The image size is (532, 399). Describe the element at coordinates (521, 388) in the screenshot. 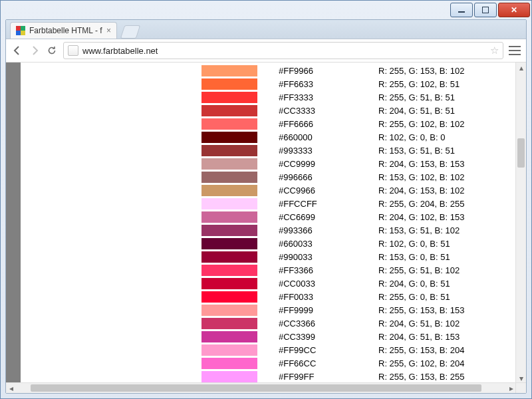

I see `scrollbar-corner` at that location.